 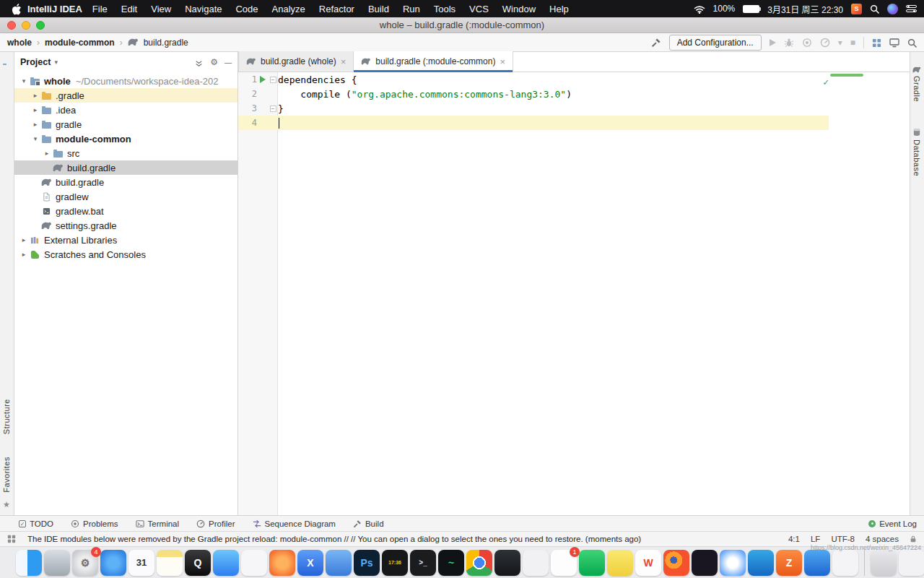 What do you see at coordinates (451, 563) in the screenshot?
I see `dock-icon-activity-monitor: ~` at bounding box center [451, 563].